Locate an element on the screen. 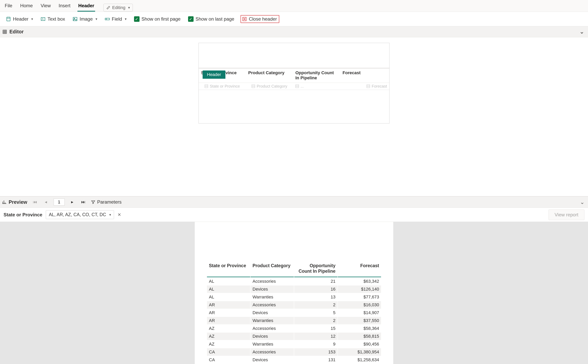 Image resolution: width=588 pixels, height=364 pixels. nav-first-button: ⏮ is located at coordinates (35, 202).